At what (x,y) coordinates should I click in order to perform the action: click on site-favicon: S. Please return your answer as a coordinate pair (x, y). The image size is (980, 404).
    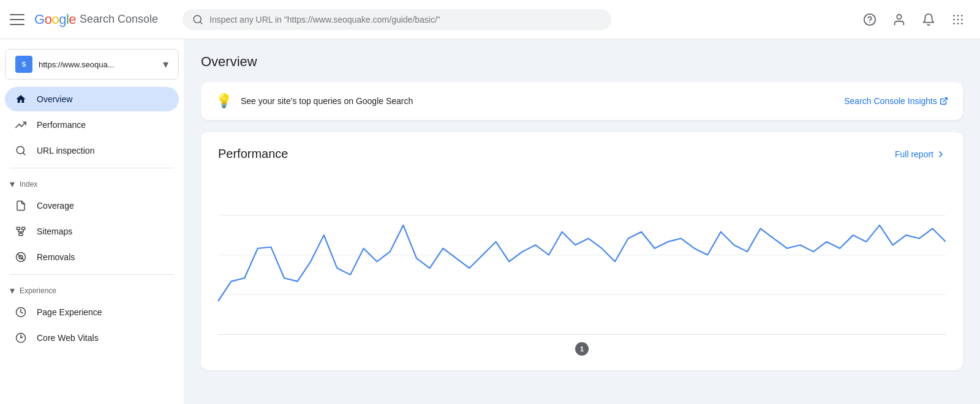
    Looking at the image, I should click on (24, 64).